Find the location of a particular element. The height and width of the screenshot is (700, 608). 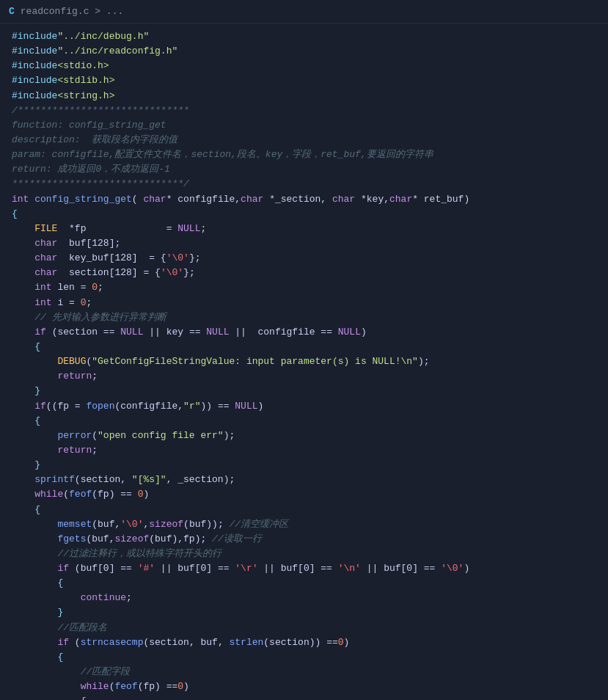

code-line: fgets(buf,sizeof(buf),fp); //读取一行 is located at coordinates (304, 539).